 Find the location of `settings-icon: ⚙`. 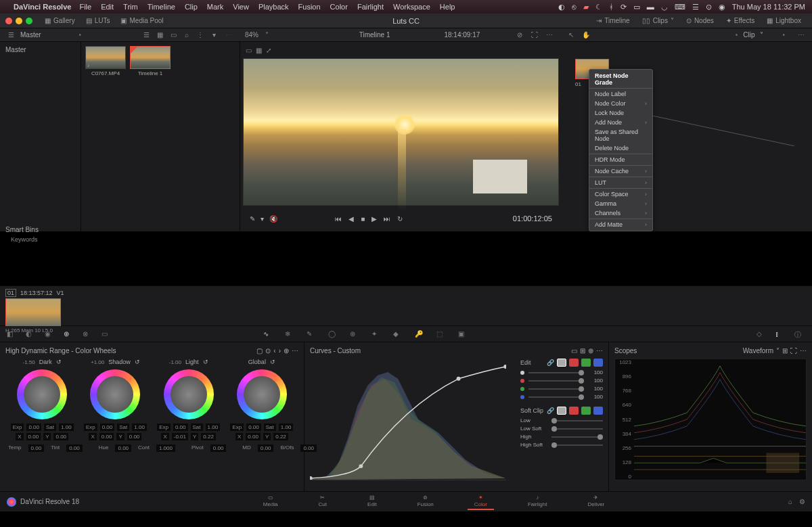

settings-icon: ⚙ is located at coordinates (803, 502).